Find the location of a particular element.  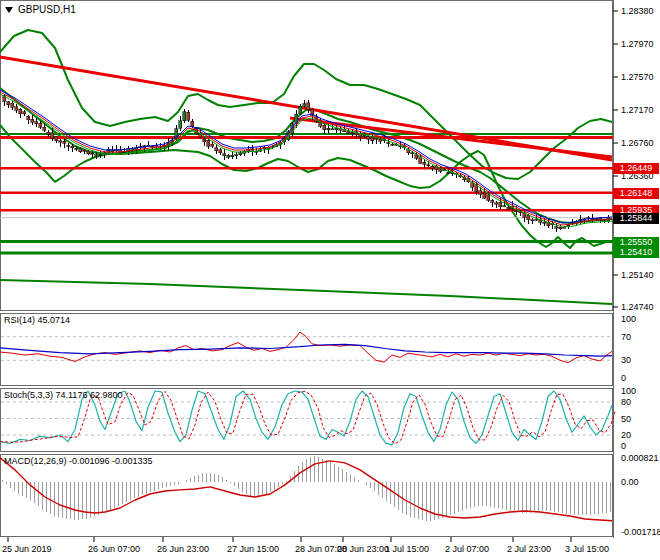

stoch-tick-label: 0 is located at coordinates (640, 446).